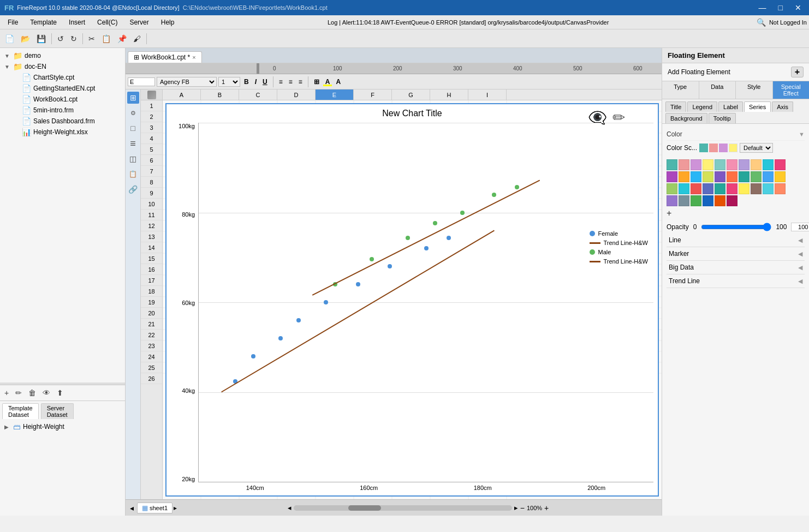  I want to click on marker-section: Marker ◀, so click(736, 254).